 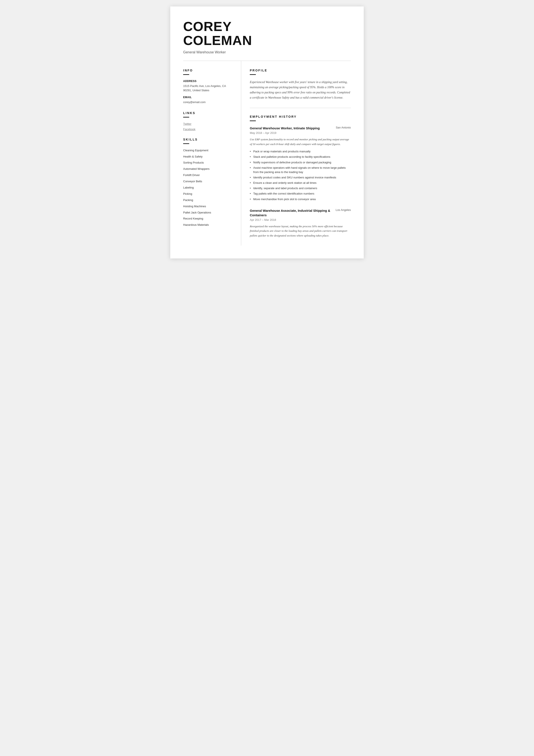 I want to click on skill-automated-wrappers: Automated Wrappers, so click(x=208, y=169).